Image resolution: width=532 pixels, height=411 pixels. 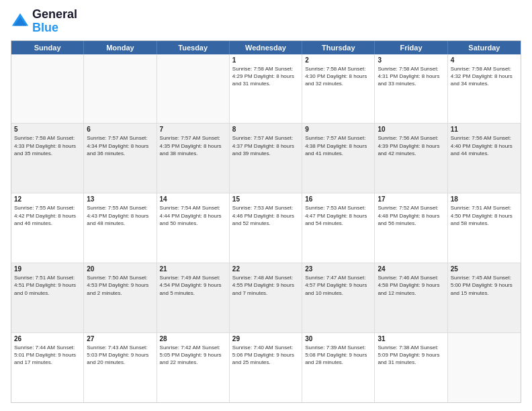 I want to click on day-content: Sunrise: 7:55 AM Sunset: 4:43 PM Dayligh…, so click(x=120, y=216).